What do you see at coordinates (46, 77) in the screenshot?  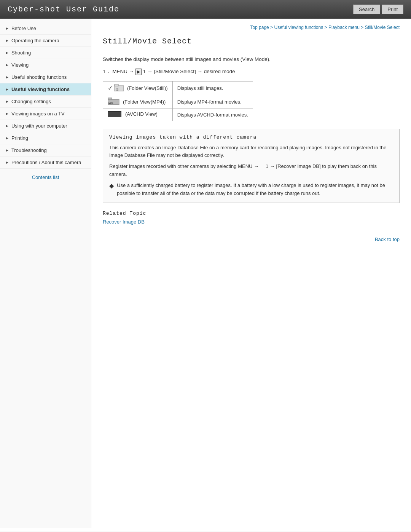 I see `sidebar-item-useful-shooting: ► Useful shooting functions` at bounding box center [46, 77].